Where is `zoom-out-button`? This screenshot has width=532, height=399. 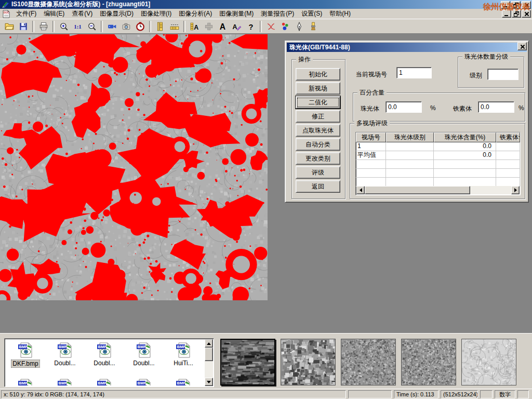 zoom-out-button is located at coordinates (91, 26).